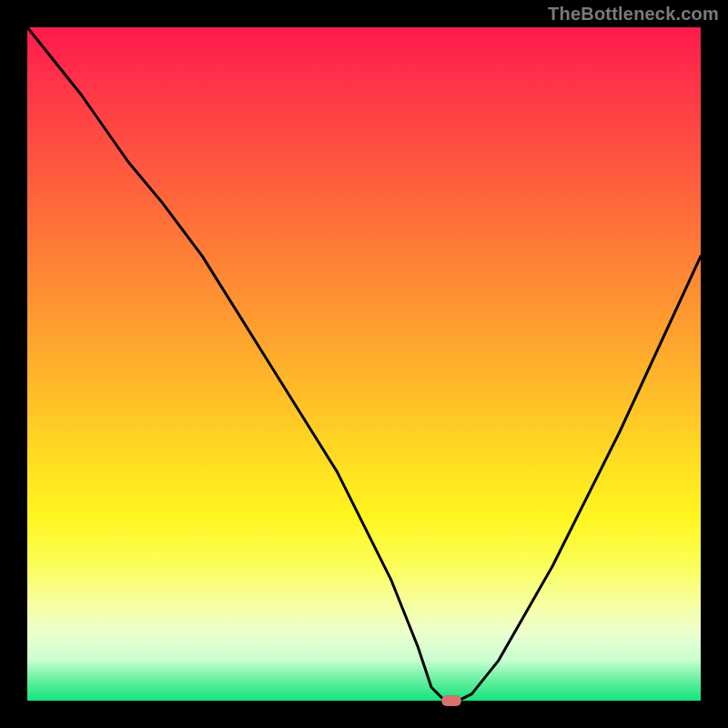 The image size is (728, 728). What do you see at coordinates (451, 701) in the screenshot?
I see `optimal-marker` at bounding box center [451, 701].